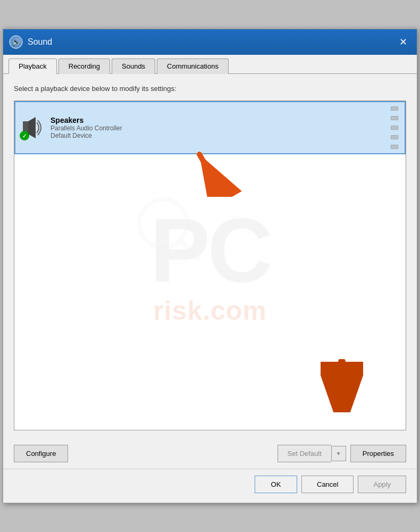  Describe the element at coordinates (210, 42) in the screenshot. I see `title-bar: 🔊 Sound ✕` at that location.